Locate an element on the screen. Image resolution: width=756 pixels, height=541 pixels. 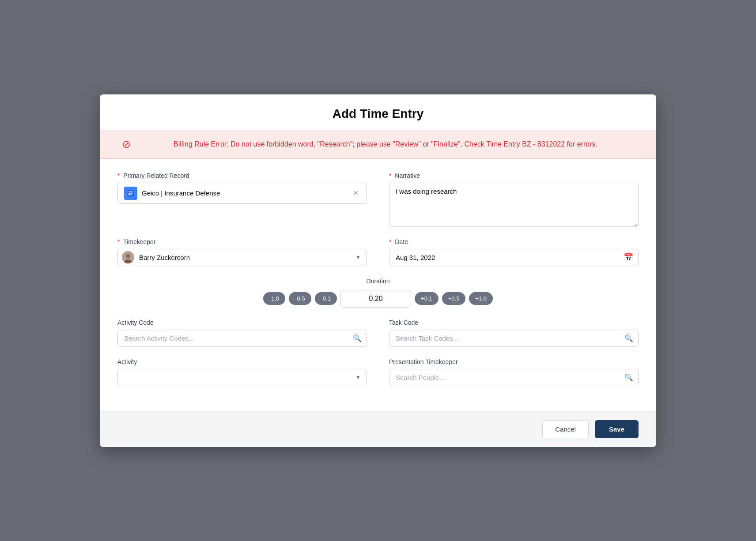
duration-decrement-0-1-button: -0.1 is located at coordinates (326, 298).